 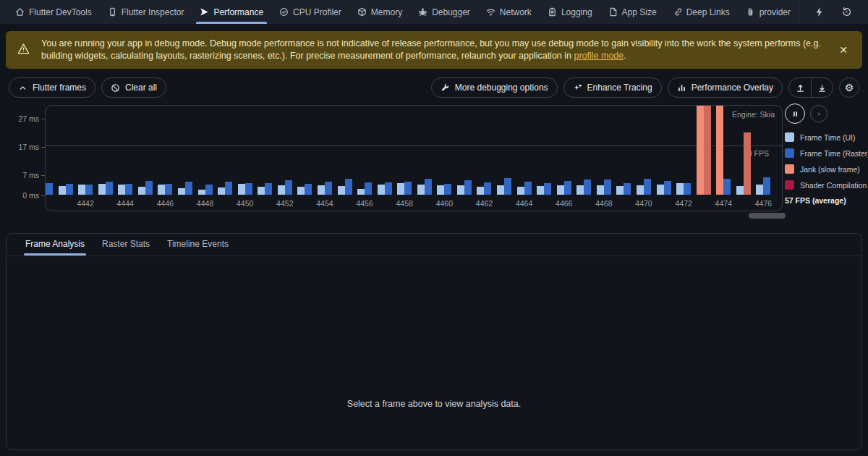 What do you see at coordinates (632, 12) in the screenshot?
I see `nav-tab-app-size: App Size` at bounding box center [632, 12].